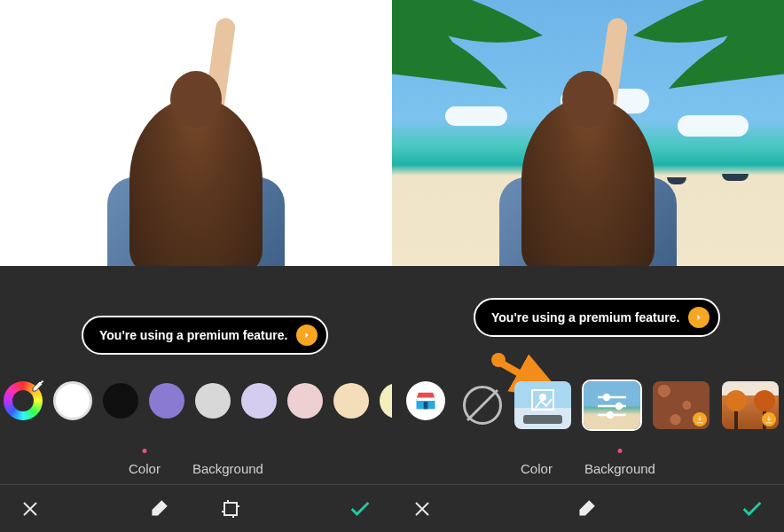 The image size is (784, 532). I want to click on bg-autumn-trees, so click(750, 405).